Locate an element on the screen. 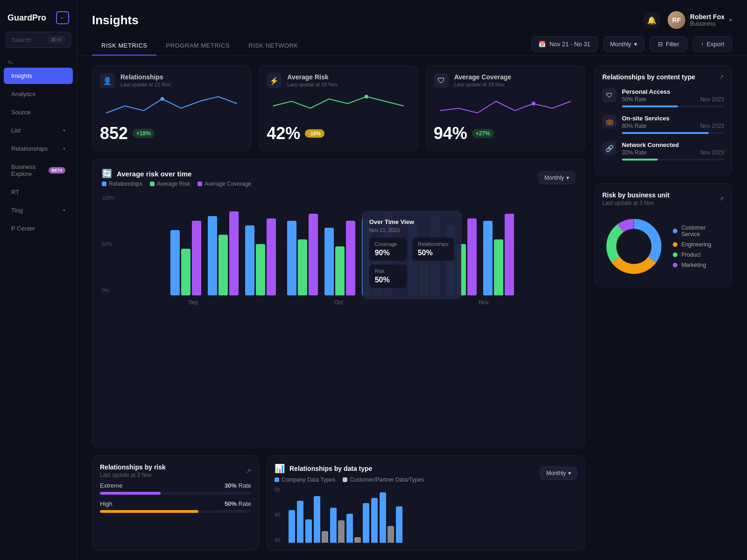 This screenshot has width=747, height=560. donut-chart is located at coordinates (634, 246).